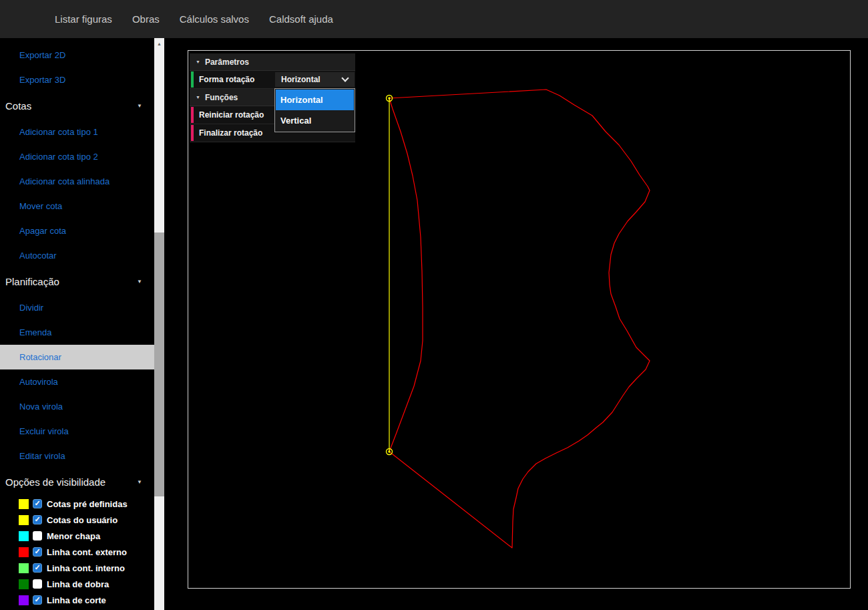 The height and width of the screenshot is (610, 868). Describe the element at coordinates (77, 504) in the screenshot. I see `visibility-row-cotas-pre-definidas: Cotas pré definidas` at that location.